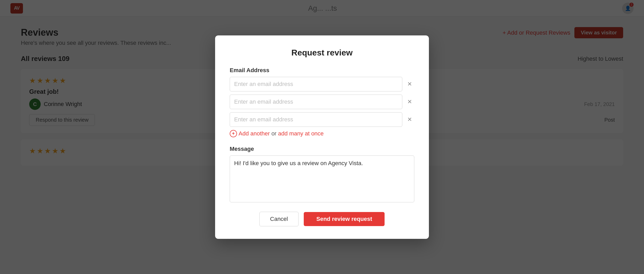 The image size is (644, 274). I want to click on message-textarea: Hi! I'd like you to give us a review on …, so click(322, 179).